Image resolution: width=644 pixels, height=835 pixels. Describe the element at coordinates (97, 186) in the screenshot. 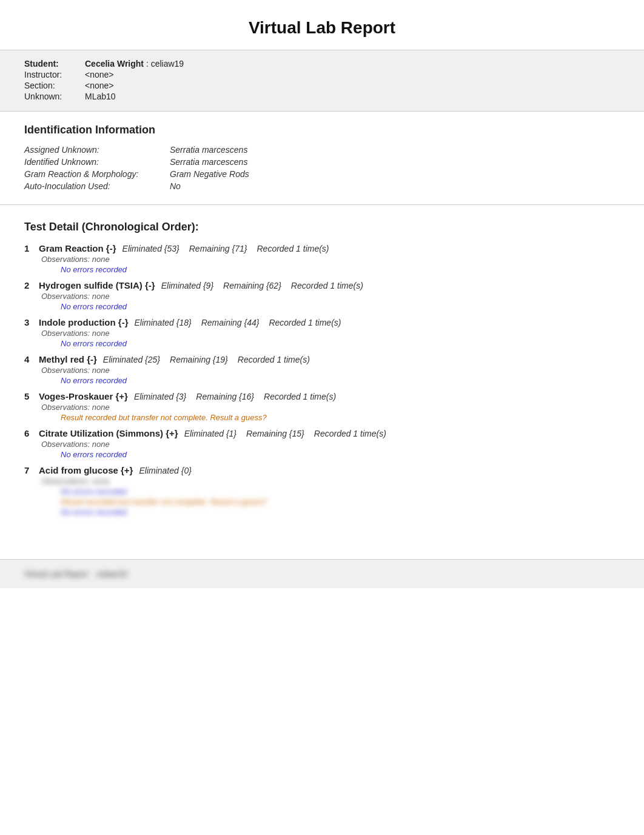

I see `id-row-label: Auto-Inoculation Used:` at that location.